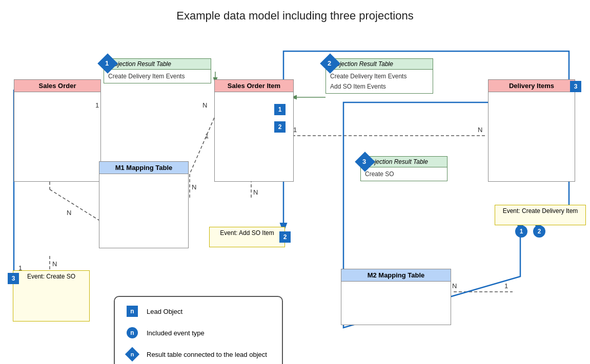 Image resolution: width=590 pixels, height=364 pixels. What do you see at coordinates (132, 333) in the screenshot?
I see `legend-circle-wrap: n` at bounding box center [132, 333].